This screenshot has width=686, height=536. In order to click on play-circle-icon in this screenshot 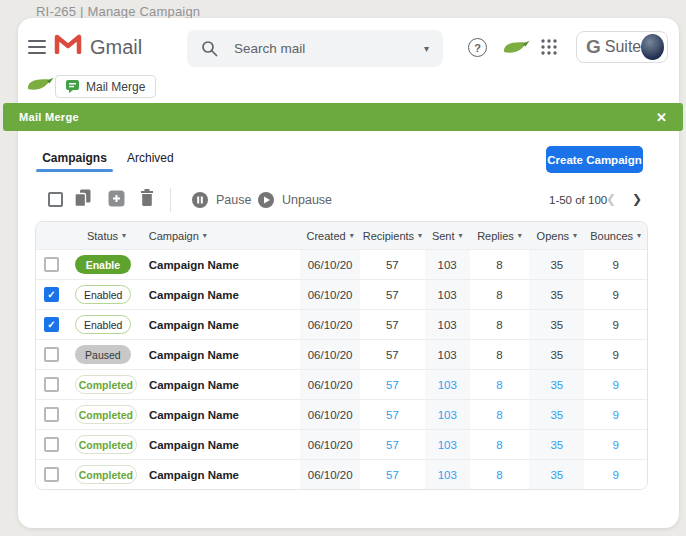, I will do `click(266, 200)`.